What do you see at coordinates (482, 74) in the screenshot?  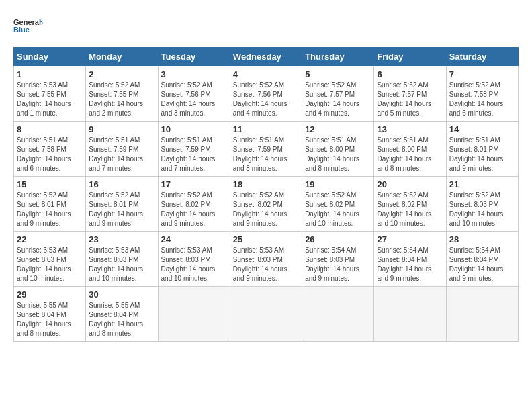 I see `day-number: 7` at bounding box center [482, 74].